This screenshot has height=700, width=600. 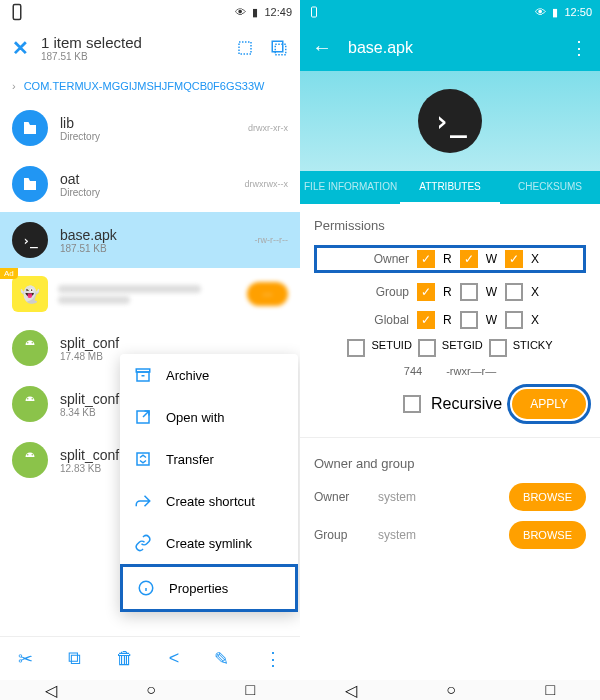 What do you see at coordinates (209, 588) in the screenshot?
I see `menu-properties: Properties` at bounding box center [209, 588].